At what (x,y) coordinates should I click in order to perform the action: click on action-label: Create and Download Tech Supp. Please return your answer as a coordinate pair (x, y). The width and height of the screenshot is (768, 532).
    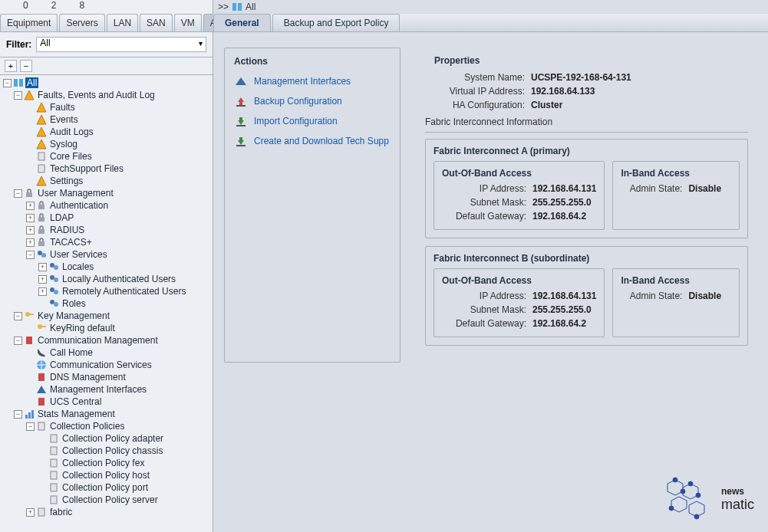
    Looking at the image, I should click on (321, 141).